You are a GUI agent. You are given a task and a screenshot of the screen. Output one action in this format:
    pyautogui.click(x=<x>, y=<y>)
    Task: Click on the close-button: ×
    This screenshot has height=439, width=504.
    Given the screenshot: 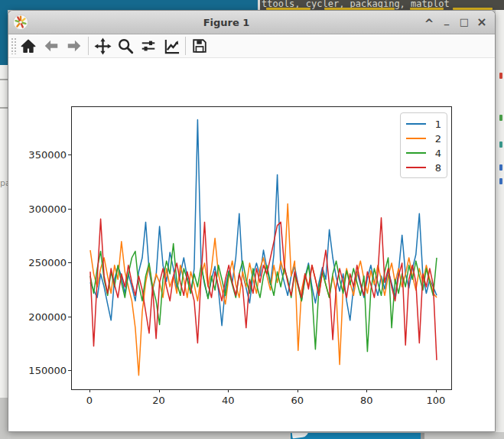 What is the action you would take?
    pyautogui.click(x=482, y=22)
    